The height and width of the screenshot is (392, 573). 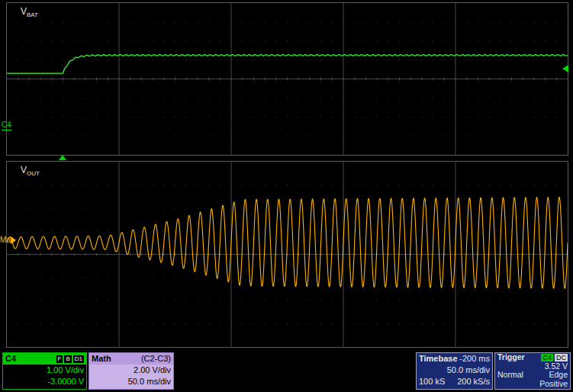 What do you see at coordinates (60, 359) in the screenshot?
I see `c4-badge-f: F` at bounding box center [60, 359].